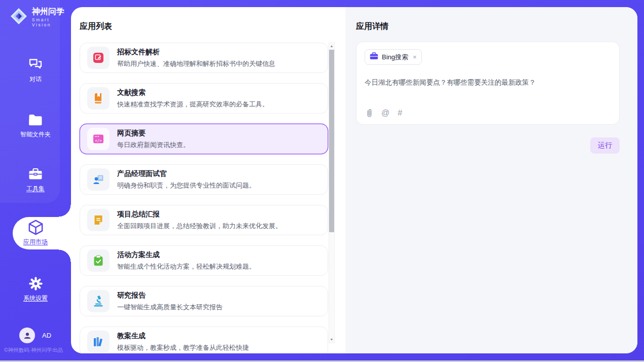  I want to click on attachment-toolbar: @#, so click(384, 113).